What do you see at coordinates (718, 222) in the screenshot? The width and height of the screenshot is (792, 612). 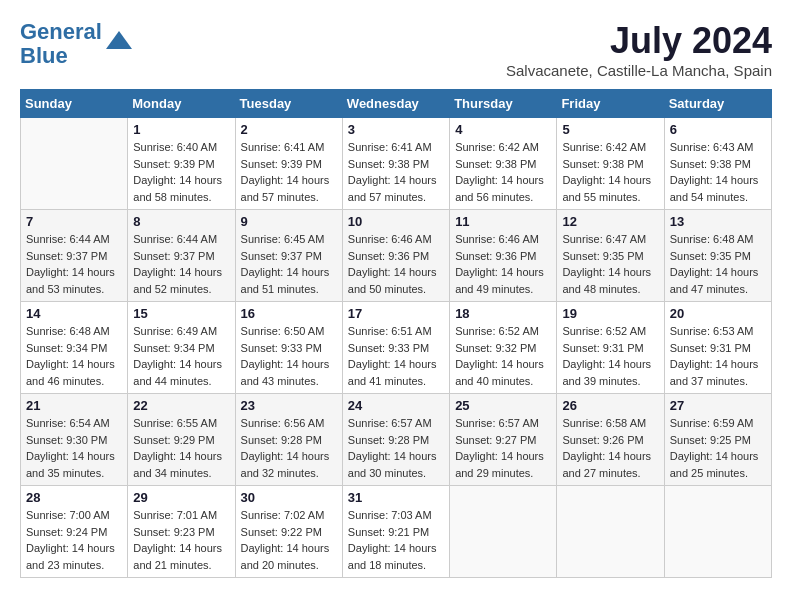 I see `day-number: 13` at bounding box center [718, 222].